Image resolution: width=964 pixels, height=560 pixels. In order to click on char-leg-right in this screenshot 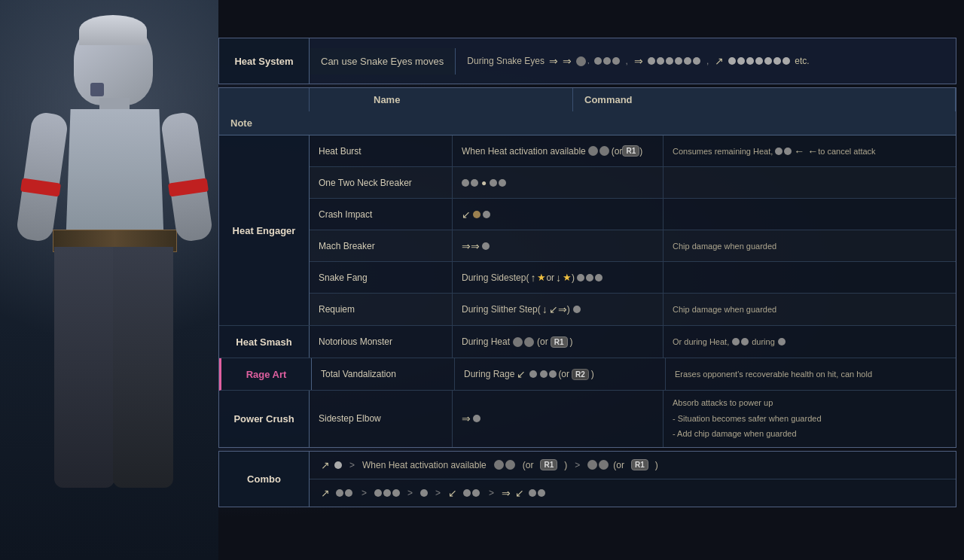, I will do `click(143, 367)`.